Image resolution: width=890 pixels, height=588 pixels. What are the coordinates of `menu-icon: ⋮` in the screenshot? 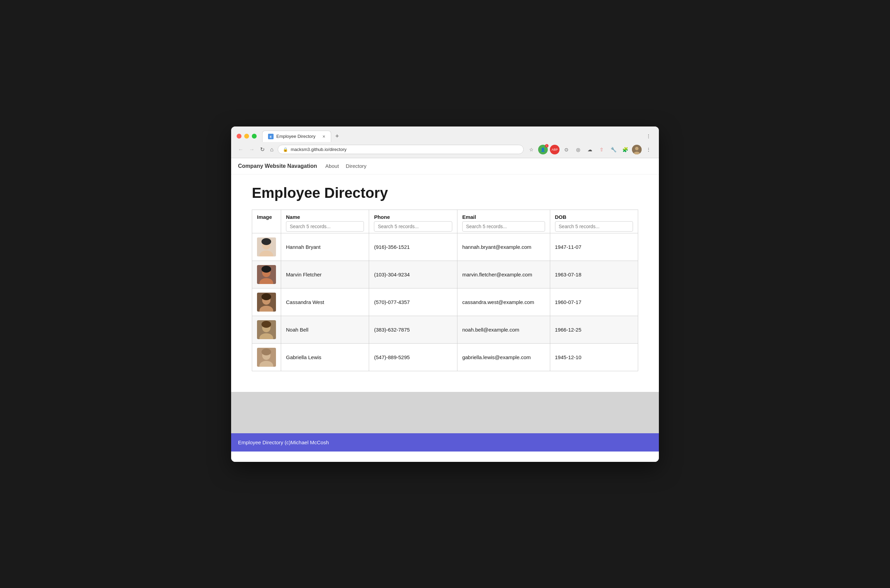 It's located at (648, 150).